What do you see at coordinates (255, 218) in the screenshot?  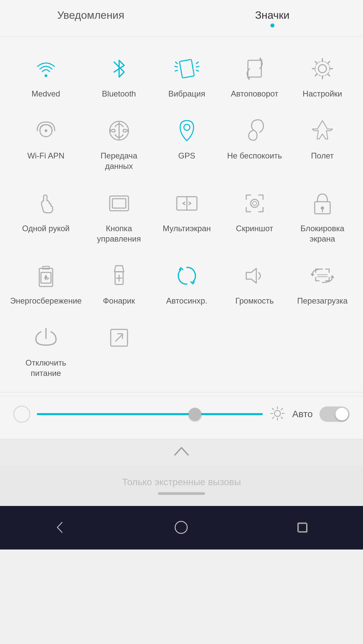 I see `icon-screenshot: Скриншот` at bounding box center [255, 218].